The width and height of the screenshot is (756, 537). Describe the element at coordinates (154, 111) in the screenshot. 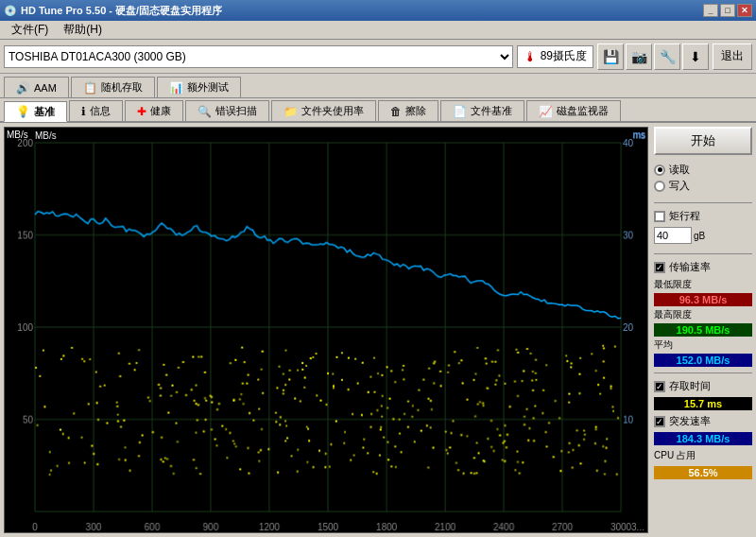

I see `tab-health: ✚ 健康` at that location.